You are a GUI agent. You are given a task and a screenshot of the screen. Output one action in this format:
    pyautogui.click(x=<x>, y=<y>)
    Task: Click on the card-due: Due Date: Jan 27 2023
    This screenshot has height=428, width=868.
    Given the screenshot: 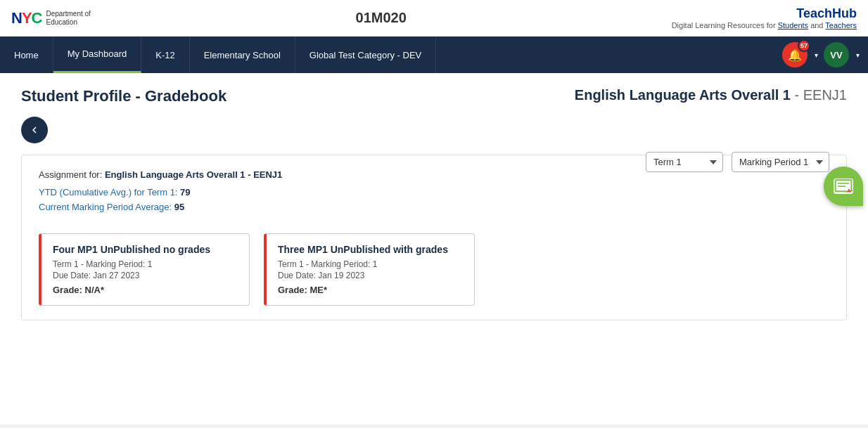 What is the action you would take?
    pyautogui.click(x=145, y=275)
    